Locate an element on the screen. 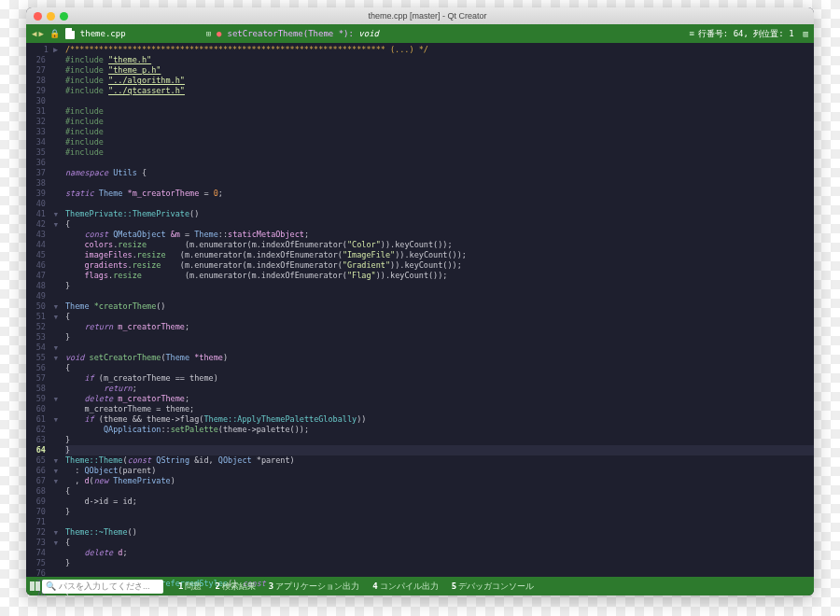 The width and height of the screenshot is (840, 616). editor-toolbar: ◀ ▶ 🔒 theme.cpp ⊞ ● setCreatorTheme(Them… is located at coordinates (420, 34).